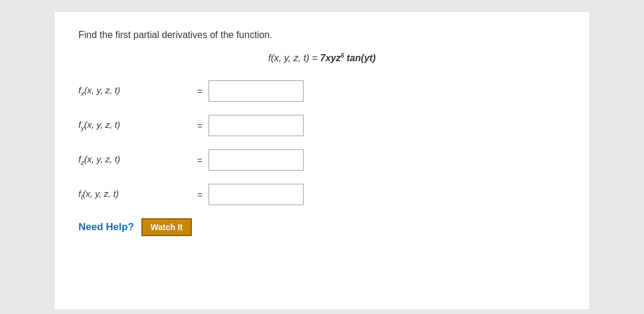  Describe the element at coordinates (200, 92) in the screenshot. I see `equals-fx: =` at that location.